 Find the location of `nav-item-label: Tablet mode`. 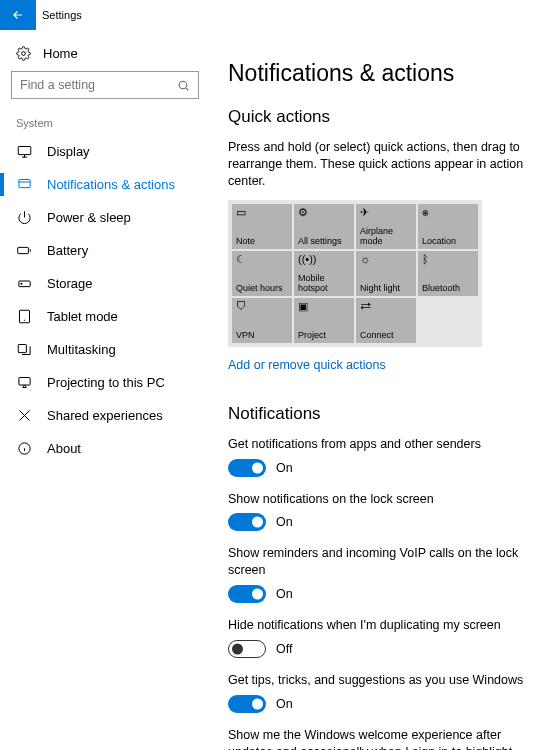

nav-item-label: Tablet mode is located at coordinates (82, 316).